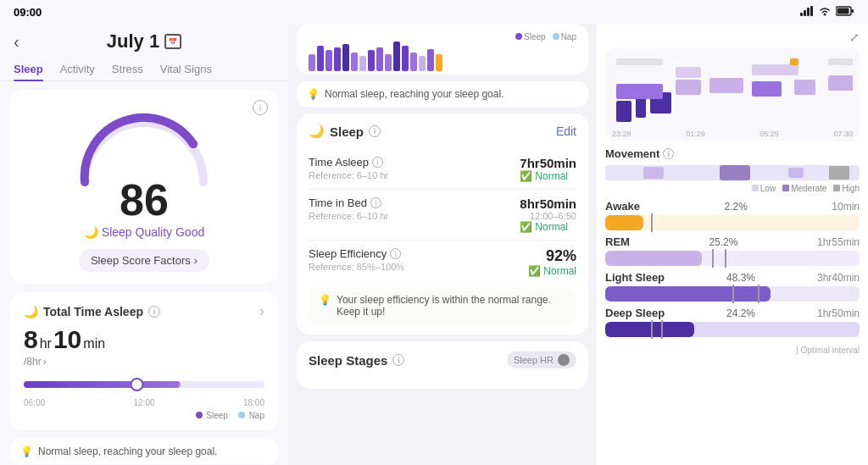  Describe the element at coordinates (732, 154) in the screenshot. I see `movement-title: Movement i` at that location.